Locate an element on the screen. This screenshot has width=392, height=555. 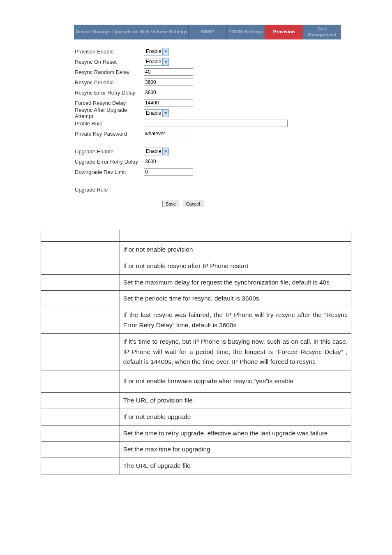
private-key-password-input is located at coordinates (168, 134).